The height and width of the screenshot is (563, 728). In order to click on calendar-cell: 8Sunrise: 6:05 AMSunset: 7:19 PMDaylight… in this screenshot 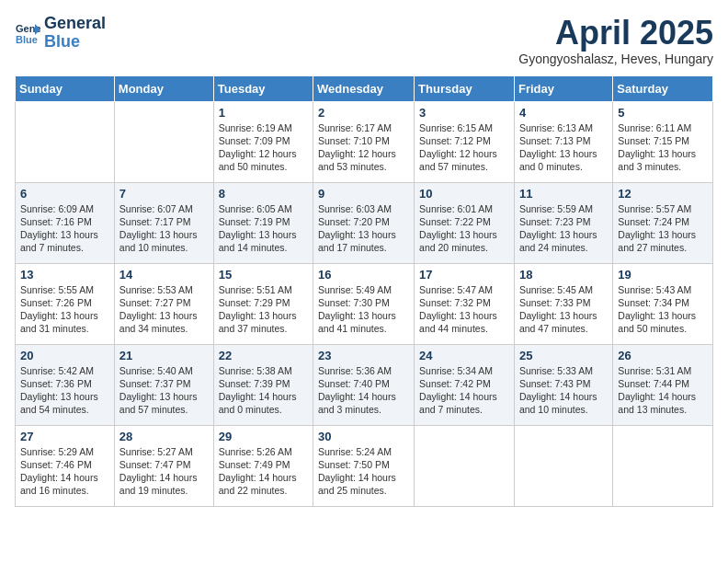, I will do `click(263, 223)`.